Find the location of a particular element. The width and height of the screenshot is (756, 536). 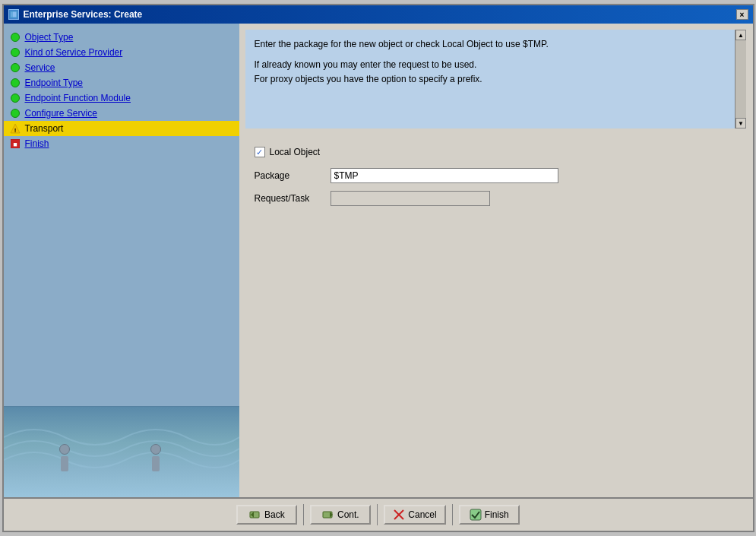

nav-item-finish: ■ Finish is located at coordinates (122, 144).